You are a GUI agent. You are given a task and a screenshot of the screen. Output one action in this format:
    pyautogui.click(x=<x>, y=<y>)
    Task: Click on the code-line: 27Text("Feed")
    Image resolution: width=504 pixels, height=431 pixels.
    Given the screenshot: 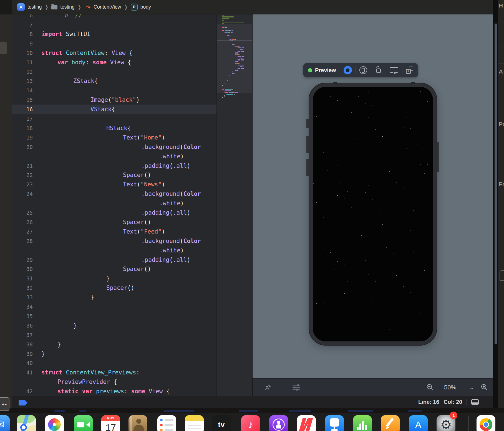 What is the action you would take?
    pyautogui.click(x=114, y=232)
    